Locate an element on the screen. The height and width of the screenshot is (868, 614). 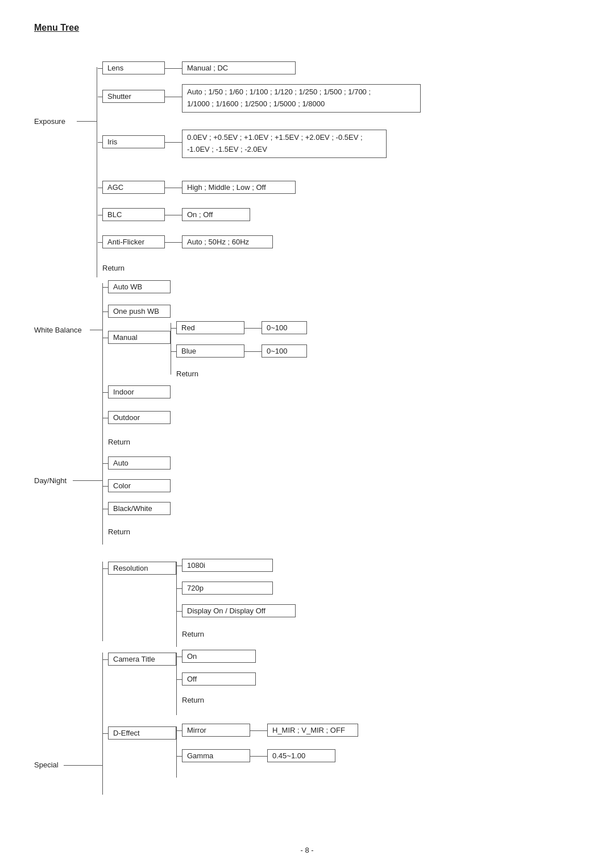
return-wb: Return is located at coordinates (119, 442).